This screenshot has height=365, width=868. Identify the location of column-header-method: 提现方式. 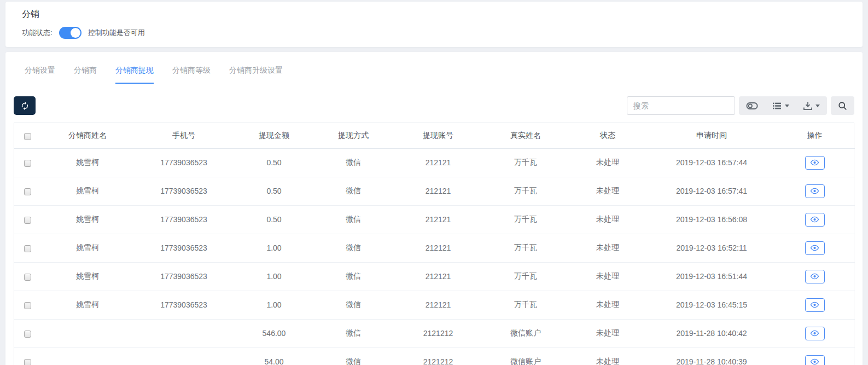
(353, 136).